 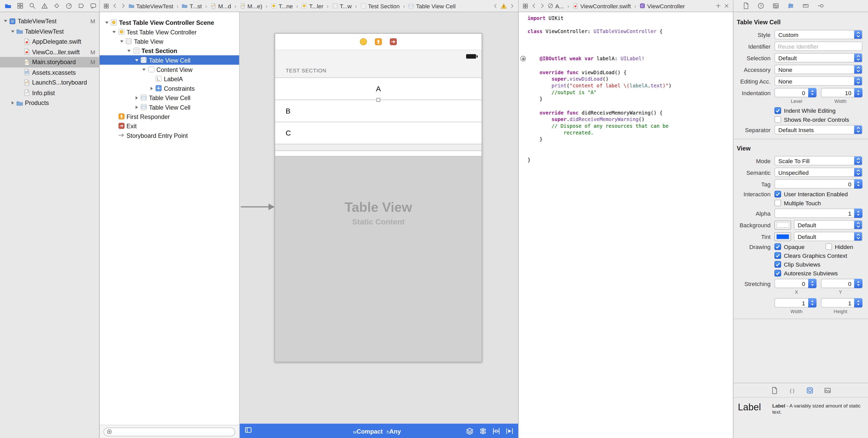 What do you see at coordinates (169, 69) in the screenshot?
I see `outline-item: Content View` at bounding box center [169, 69].